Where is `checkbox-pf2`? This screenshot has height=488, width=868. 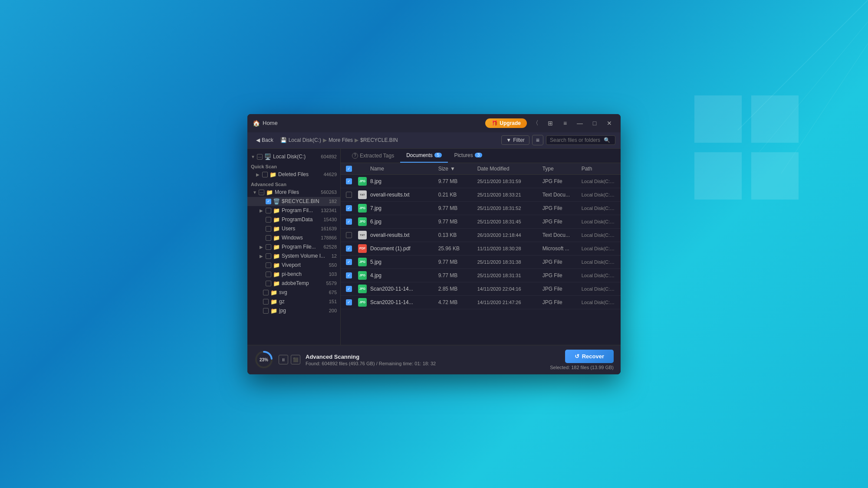
checkbox-pf2 is located at coordinates (268, 247).